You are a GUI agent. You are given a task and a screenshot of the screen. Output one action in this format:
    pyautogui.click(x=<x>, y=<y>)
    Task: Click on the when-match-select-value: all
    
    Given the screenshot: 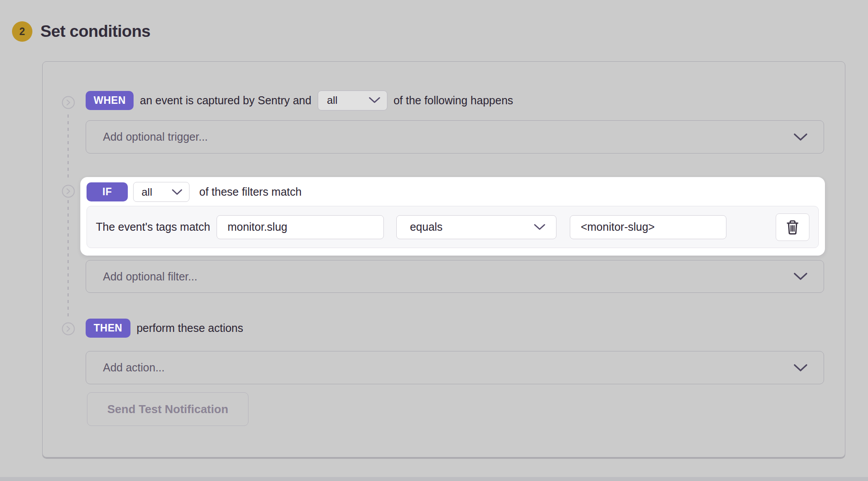 What is the action you would take?
    pyautogui.click(x=332, y=100)
    